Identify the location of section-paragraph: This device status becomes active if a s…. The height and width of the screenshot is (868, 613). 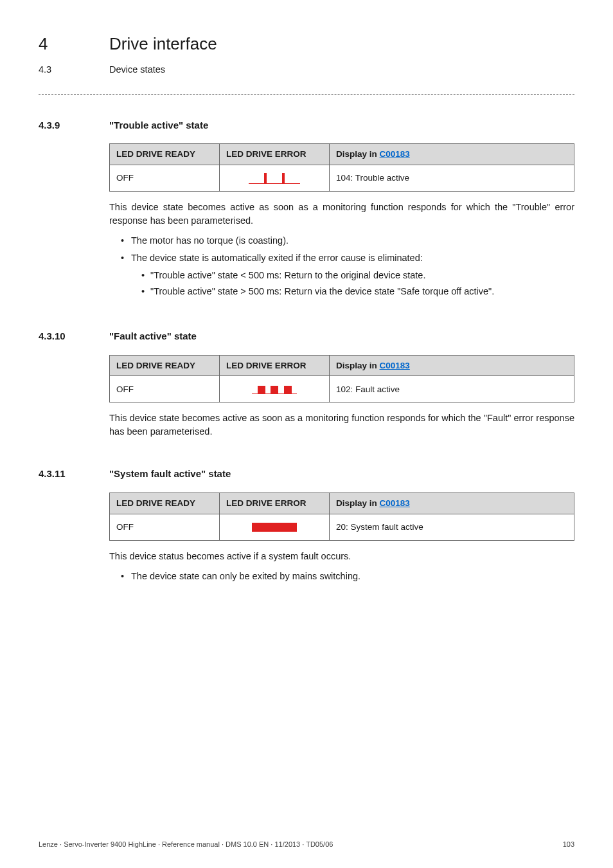
(342, 557).